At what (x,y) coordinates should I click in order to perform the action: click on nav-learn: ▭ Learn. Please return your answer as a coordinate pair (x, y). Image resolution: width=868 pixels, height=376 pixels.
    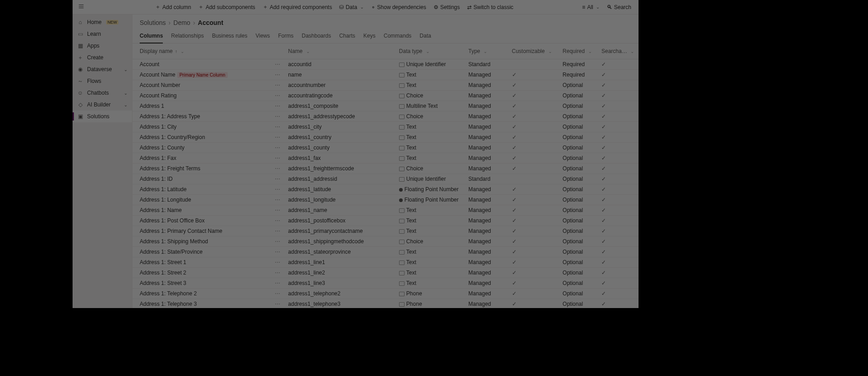
    Looking at the image, I should click on (102, 34).